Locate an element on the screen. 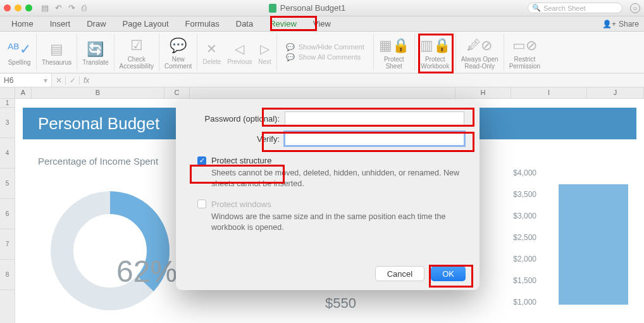 The height and width of the screenshot is (323, 644). protect-windows-checkbox: ✓ Protect windows is located at coordinates (331, 204).